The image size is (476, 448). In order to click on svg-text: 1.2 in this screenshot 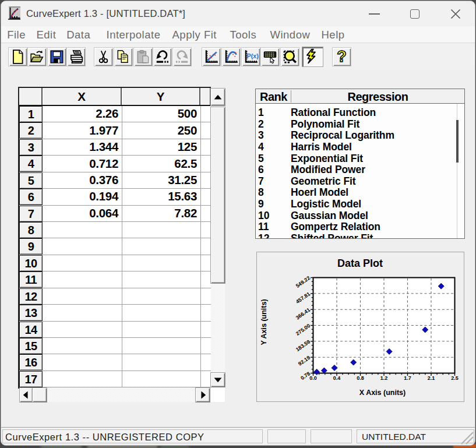, I will do `click(383, 378)`.